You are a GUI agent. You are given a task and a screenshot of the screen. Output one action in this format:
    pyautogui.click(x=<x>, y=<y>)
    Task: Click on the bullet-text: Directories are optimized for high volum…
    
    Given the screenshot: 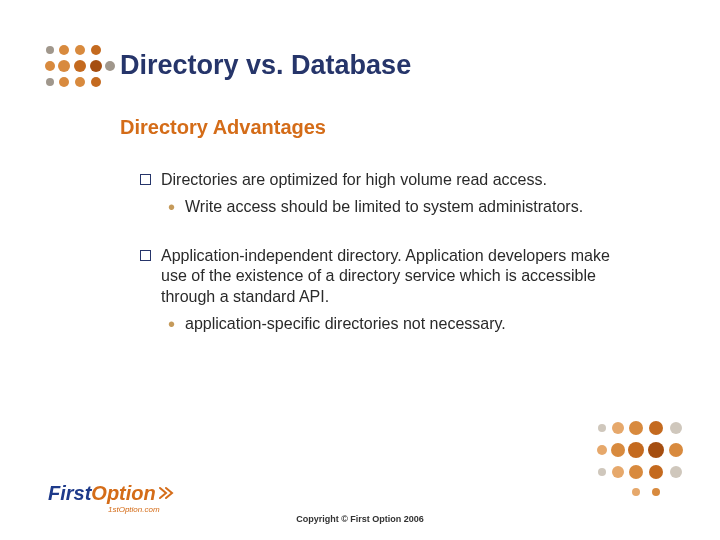 What is the action you would take?
    pyautogui.click(x=354, y=180)
    